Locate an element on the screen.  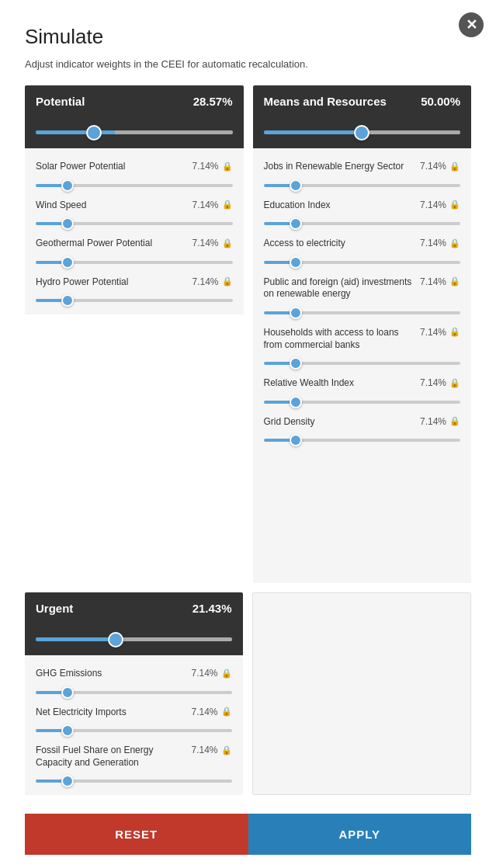
list-item: Households with access to loans from com… is located at coordinates (362, 346).